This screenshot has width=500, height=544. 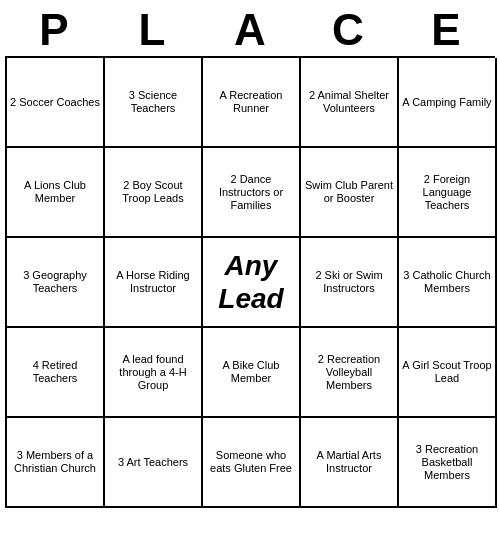 I want to click on bingo-cell-15: 4 Retired Teachers, so click(x=56, y=373).